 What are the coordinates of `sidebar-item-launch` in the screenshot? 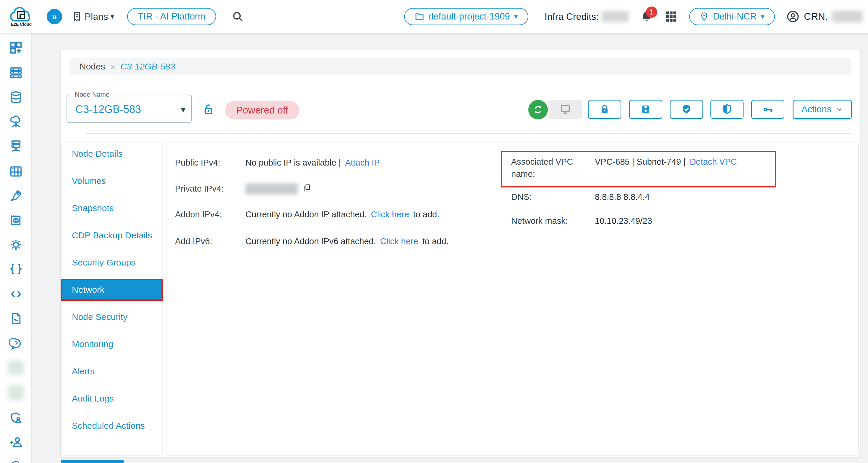 It's located at (16, 196).